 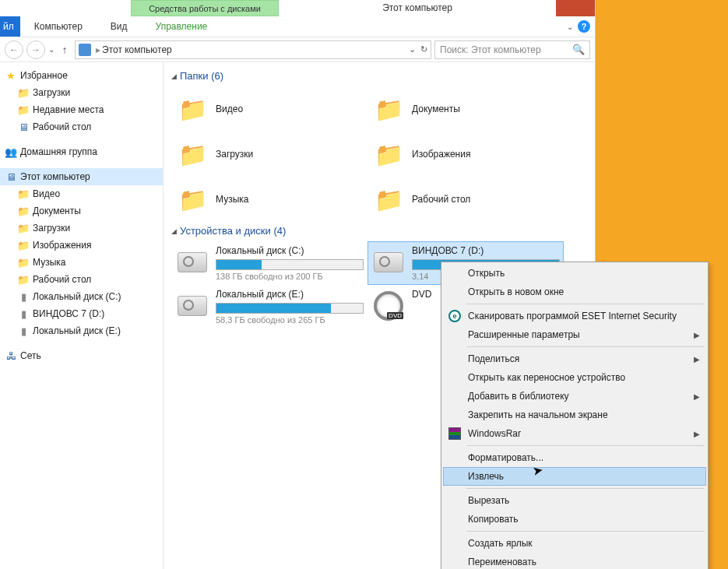 I want to click on menu-item-label: Извлечь, so click(x=486, y=476).